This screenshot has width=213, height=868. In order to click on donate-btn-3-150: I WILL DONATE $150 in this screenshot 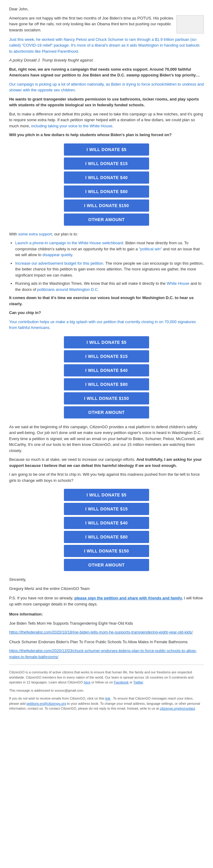, I will do `click(106, 551)`.